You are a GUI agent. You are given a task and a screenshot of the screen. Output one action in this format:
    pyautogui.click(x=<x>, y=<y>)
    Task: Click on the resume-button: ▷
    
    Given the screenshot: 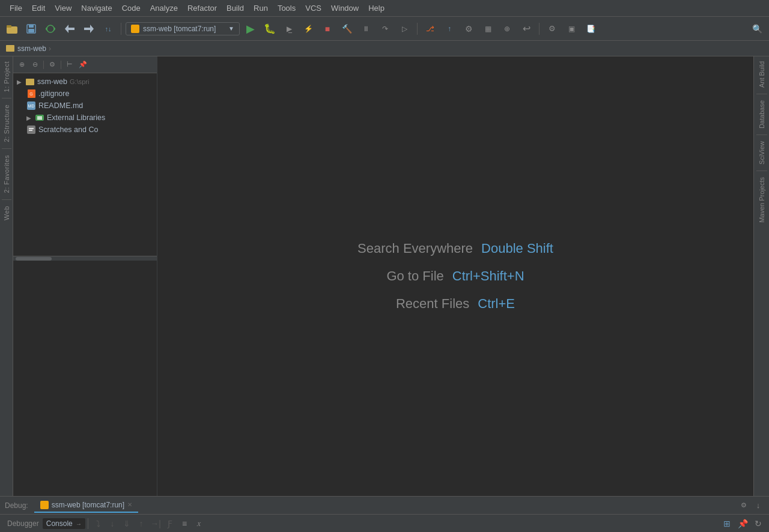 What is the action you would take?
    pyautogui.click(x=404, y=29)
    